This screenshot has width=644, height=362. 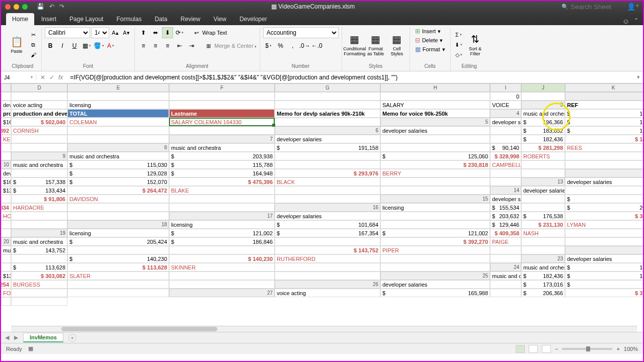 What do you see at coordinates (74, 46) in the screenshot?
I see `underline-button: U` at bounding box center [74, 46].